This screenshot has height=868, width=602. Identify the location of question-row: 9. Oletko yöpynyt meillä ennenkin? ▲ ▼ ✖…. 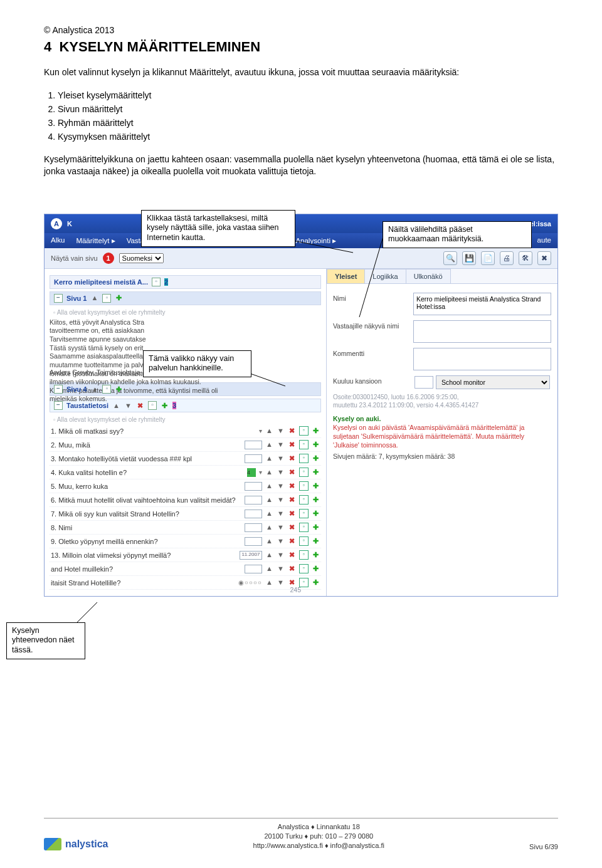
(186, 541).